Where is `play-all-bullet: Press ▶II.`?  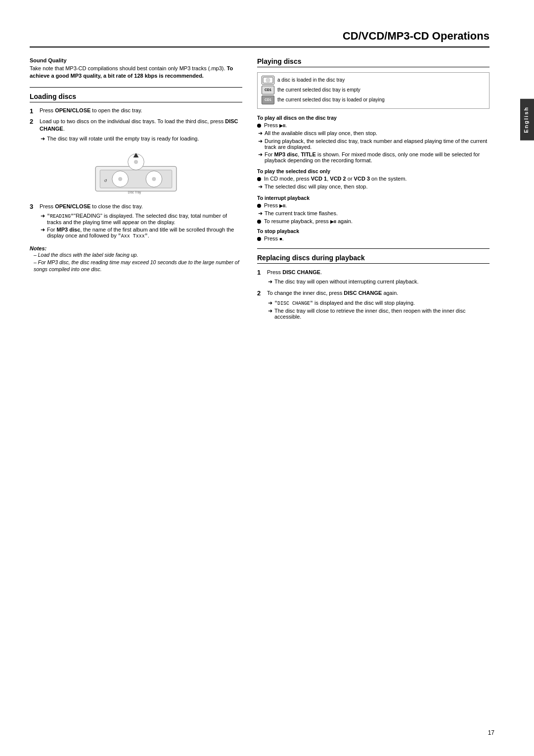 play-all-bullet: Press ▶II. is located at coordinates (373, 125).